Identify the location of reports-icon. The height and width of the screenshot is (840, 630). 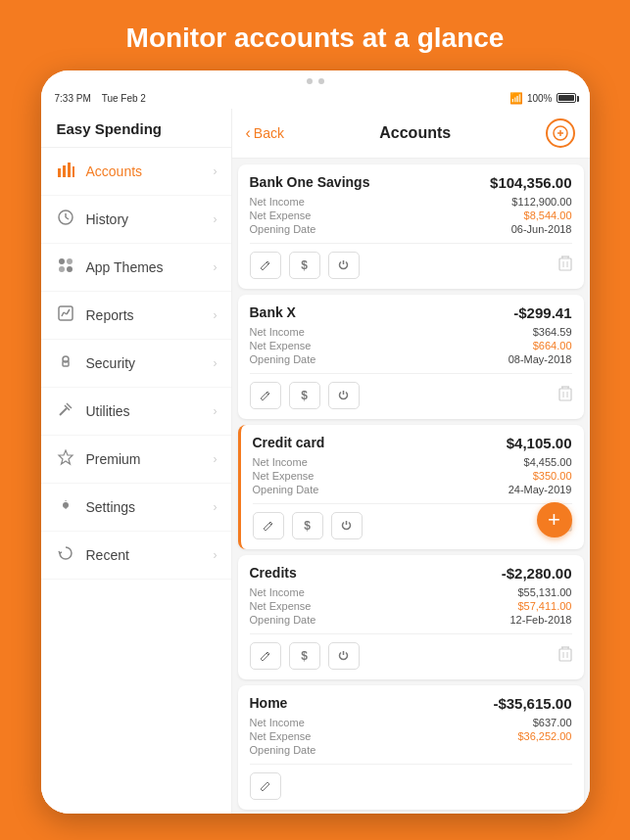
(66, 315).